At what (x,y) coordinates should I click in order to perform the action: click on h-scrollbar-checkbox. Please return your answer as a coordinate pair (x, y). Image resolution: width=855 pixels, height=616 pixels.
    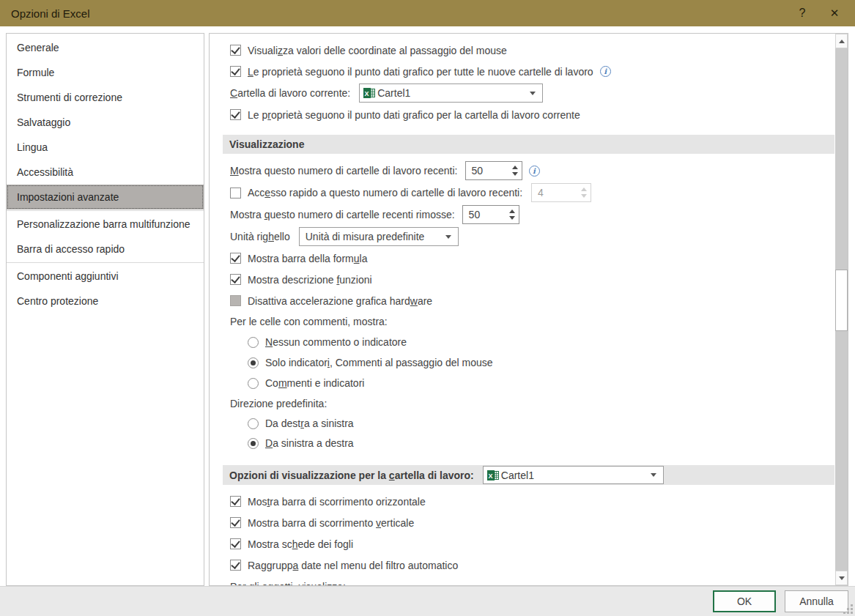
    Looking at the image, I should click on (236, 501).